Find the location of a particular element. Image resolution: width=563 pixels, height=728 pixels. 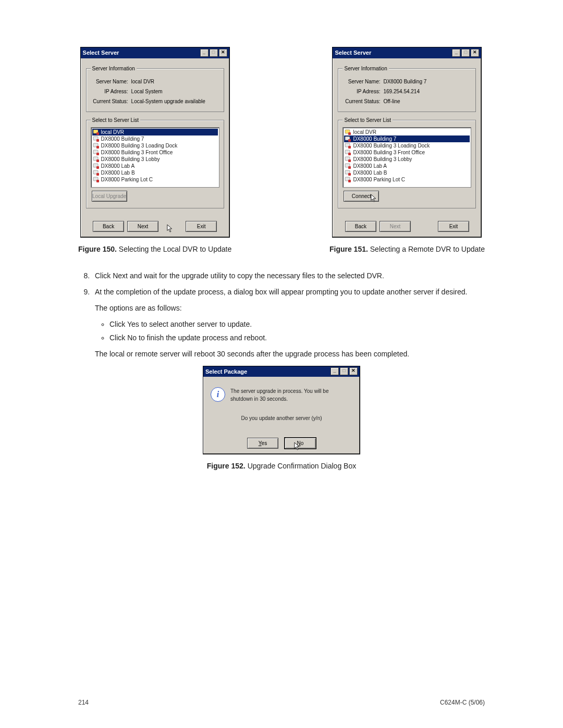

doc-id: C624M-C (5/06) is located at coordinates (462, 702).